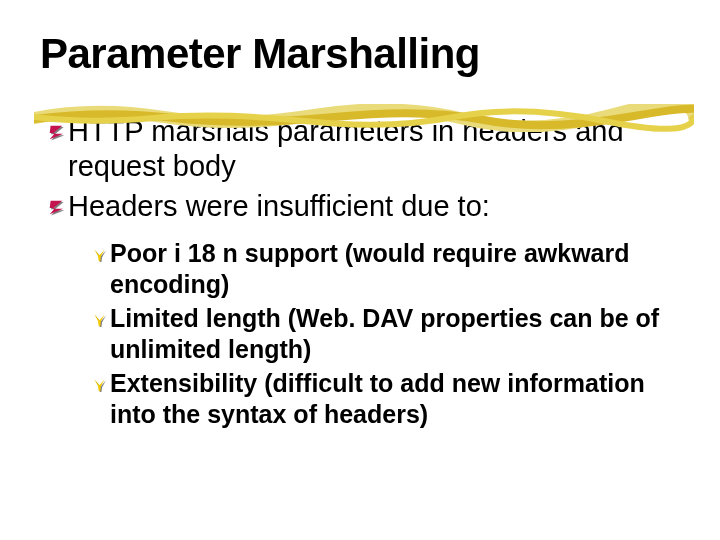  I want to click on sub-bullet-text: Limited length (Web. DAV properties can …, so click(395, 334).